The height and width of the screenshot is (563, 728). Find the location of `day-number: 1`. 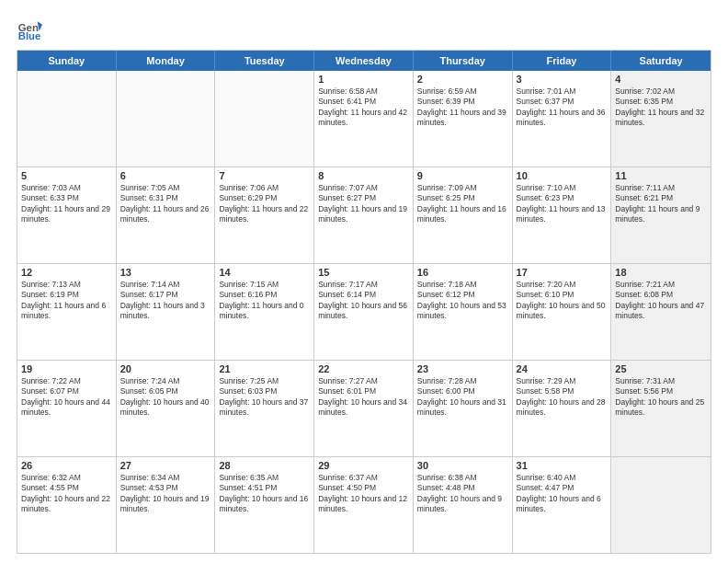

day-number: 1 is located at coordinates (364, 79).